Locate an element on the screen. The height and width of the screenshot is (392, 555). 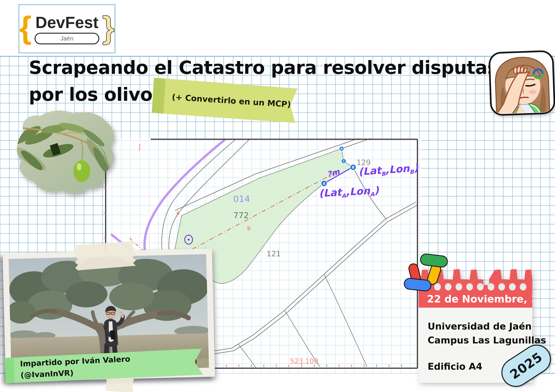
marker-c-label: C is located at coordinates (344, 161).